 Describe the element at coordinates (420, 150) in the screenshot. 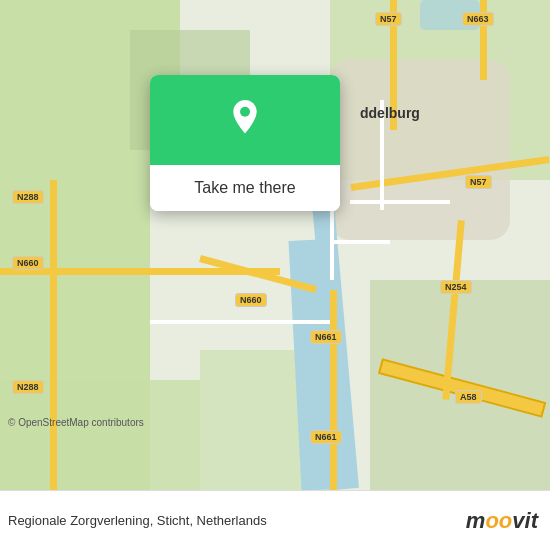

I see `urban-middelburg` at that location.